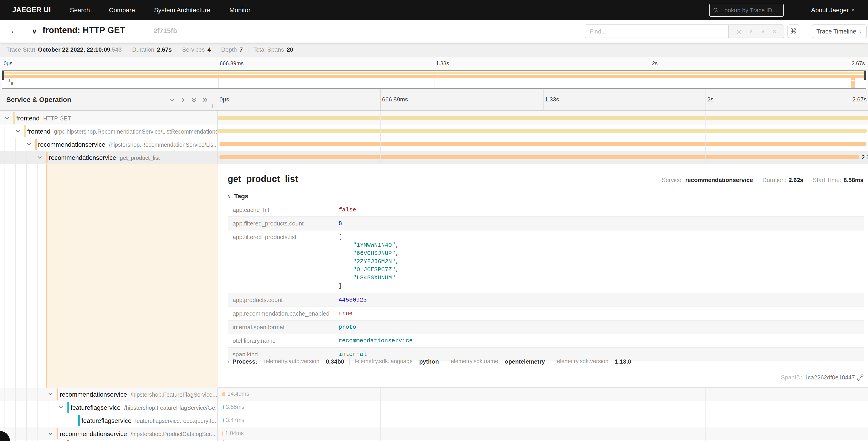 The height and width of the screenshot is (441, 868). Describe the element at coordinates (434, 420) in the screenshot. I see `span-row: featureflagservicefeatureflagservice.rep…` at that location.